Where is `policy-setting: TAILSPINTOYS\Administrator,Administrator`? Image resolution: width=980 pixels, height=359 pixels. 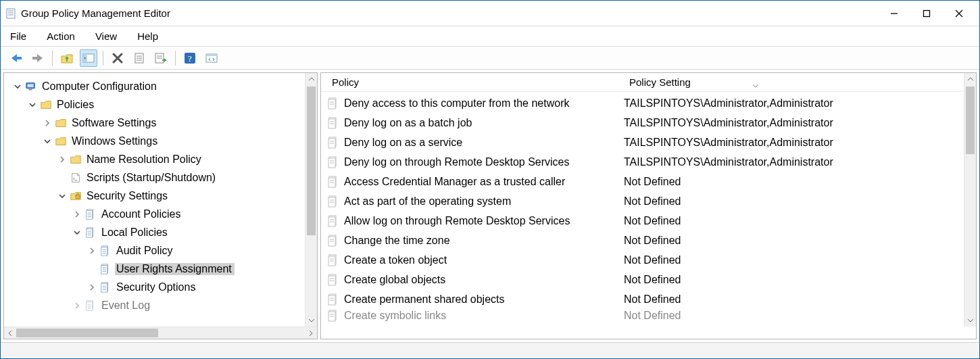
policy-setting: TAILSPINTOYS\Administrator,Administrator is located at coordinates (800, 103).